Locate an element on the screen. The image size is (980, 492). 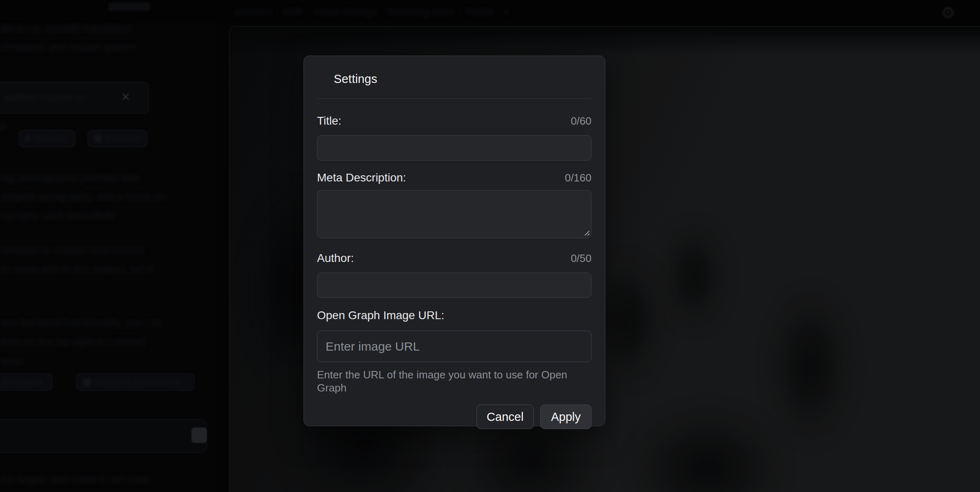
title-input is located at coordinates (454, 148).